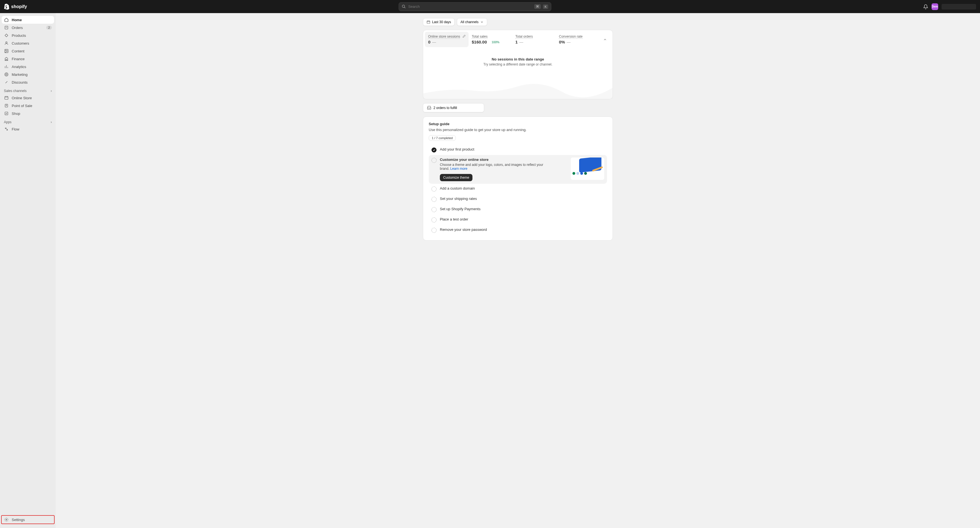 Image resolution: width=980 pixels, height=528 pixels. Describe the element at coordinates (32, 113) in the screenshot. I see `nav-label: Shop` at that location.